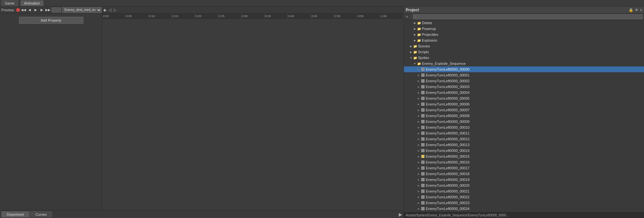 This screenshot has width=644, height=218. Describe the element at coordinates (23, 10) in the screenshot. I see `skip-start-button: ◀◀` at that location.